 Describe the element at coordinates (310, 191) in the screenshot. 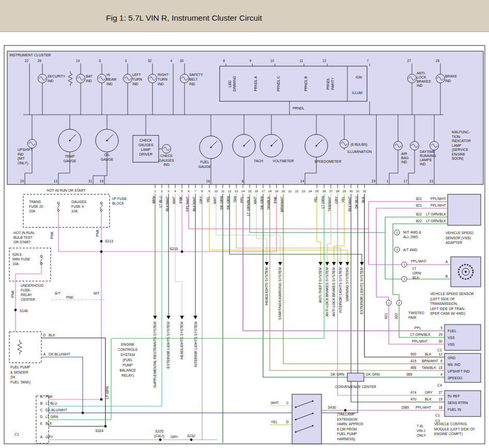

I see `label-24: 24` at that location.